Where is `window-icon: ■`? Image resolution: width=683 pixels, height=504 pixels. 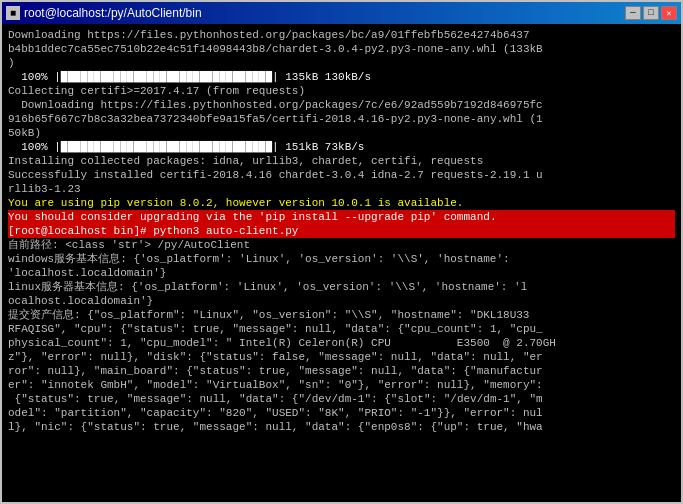 window-icon: ■ is located at coordinates (13, 13).